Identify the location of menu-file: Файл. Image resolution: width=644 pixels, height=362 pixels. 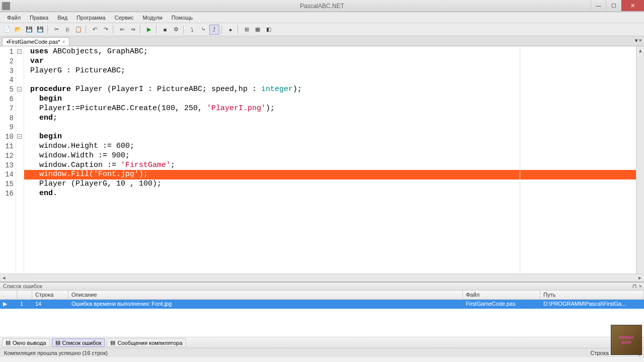
(14, 18).